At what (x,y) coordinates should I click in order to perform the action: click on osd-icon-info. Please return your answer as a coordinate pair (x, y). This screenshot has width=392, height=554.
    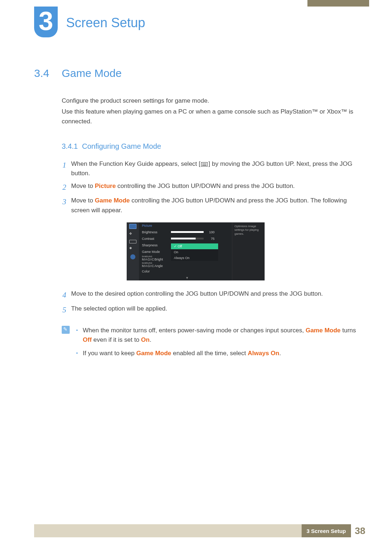
    Looking at the image, I should click on (133, 257).